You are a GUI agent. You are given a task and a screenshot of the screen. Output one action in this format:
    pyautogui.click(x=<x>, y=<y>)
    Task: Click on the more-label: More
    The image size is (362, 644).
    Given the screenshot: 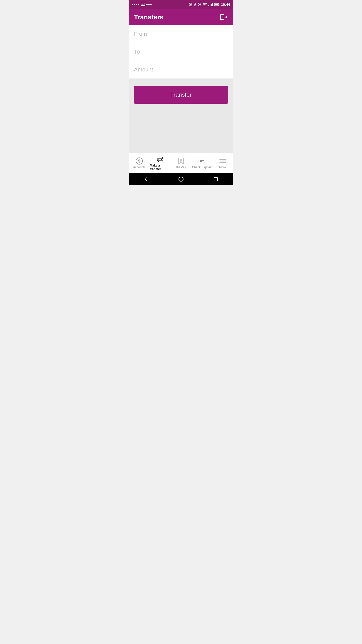 What is the action you would take?
    pyautogui.click(x=223, y=167)
    